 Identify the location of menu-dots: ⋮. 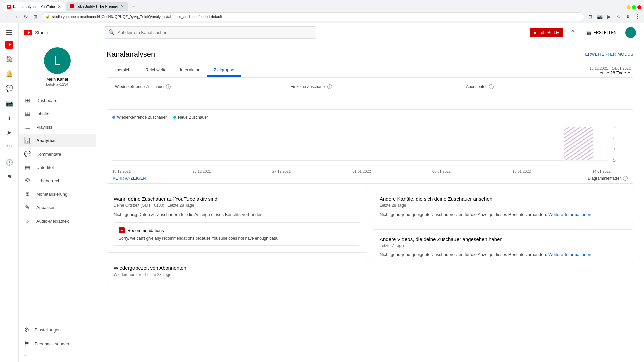
(637, 17).